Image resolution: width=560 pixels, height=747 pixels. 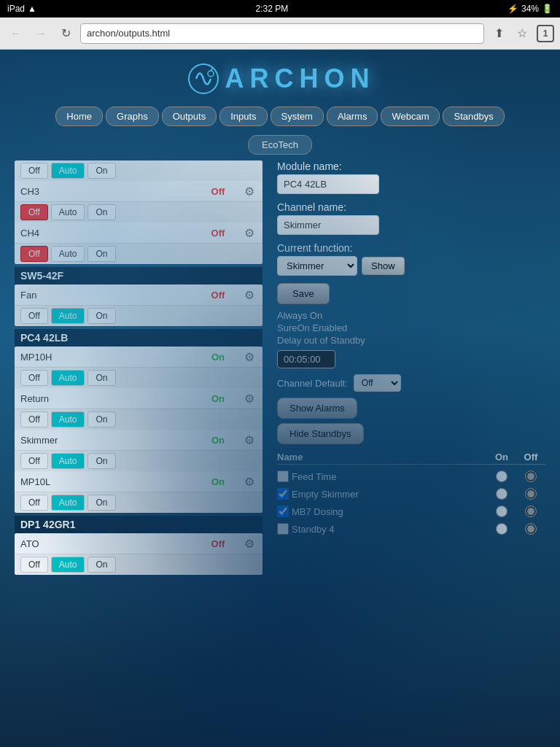 I want to click on gear-mp10h: ⚙, so click(x=249, y=357).